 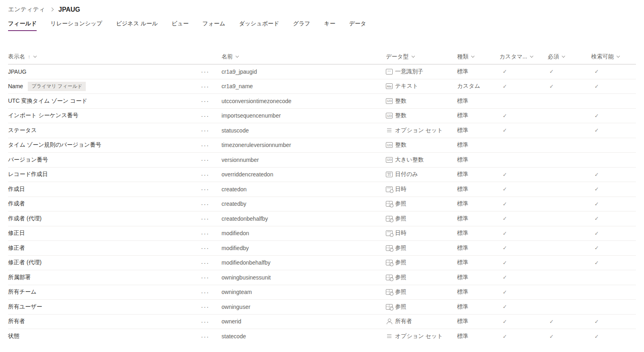 I want to click on tab-リレーションシップ: リレーションシップ, so click(x=77, y=26).